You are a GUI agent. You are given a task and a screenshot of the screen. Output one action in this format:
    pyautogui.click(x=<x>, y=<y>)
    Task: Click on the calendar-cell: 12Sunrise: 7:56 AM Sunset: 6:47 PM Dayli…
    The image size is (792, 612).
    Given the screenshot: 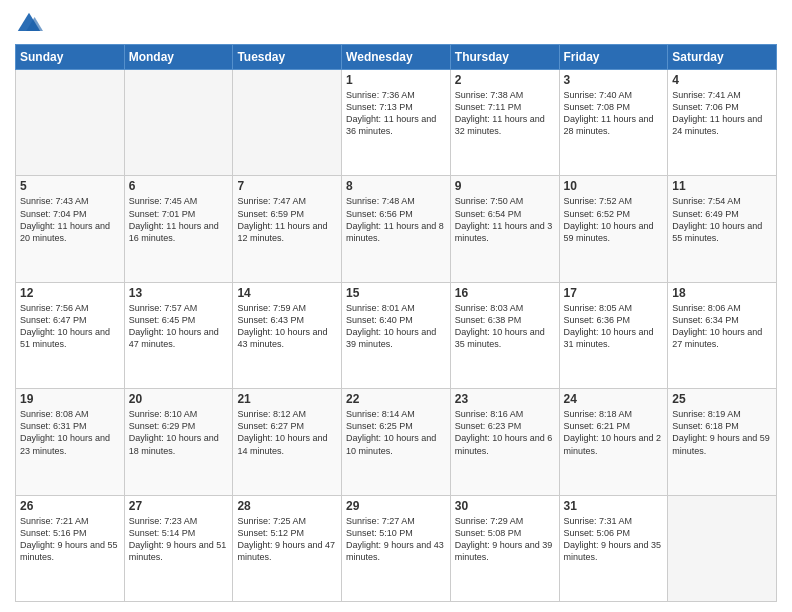 What is the action you would take?
    pyautogui.click(x=70, y=335)
    